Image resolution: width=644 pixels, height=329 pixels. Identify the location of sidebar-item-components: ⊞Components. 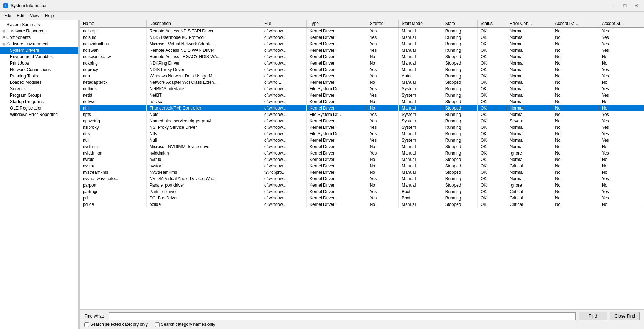
(39, 37).